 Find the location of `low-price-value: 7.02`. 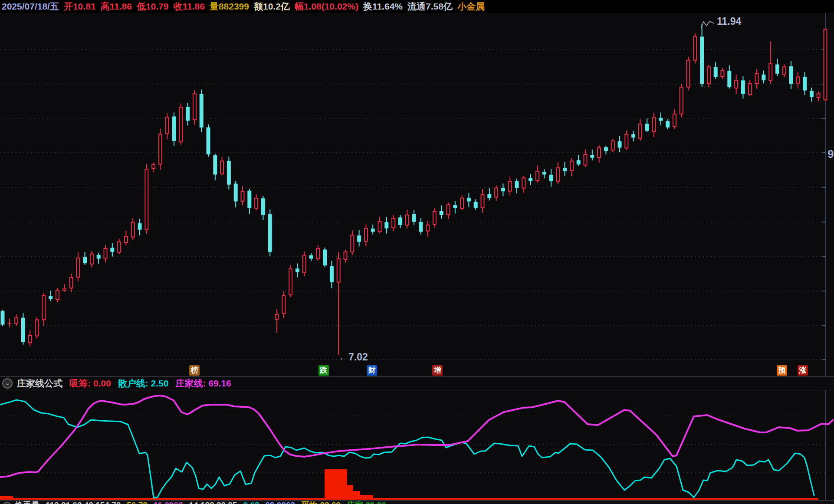

low-price-value: 7.02 is located at coordinates (358, 357).